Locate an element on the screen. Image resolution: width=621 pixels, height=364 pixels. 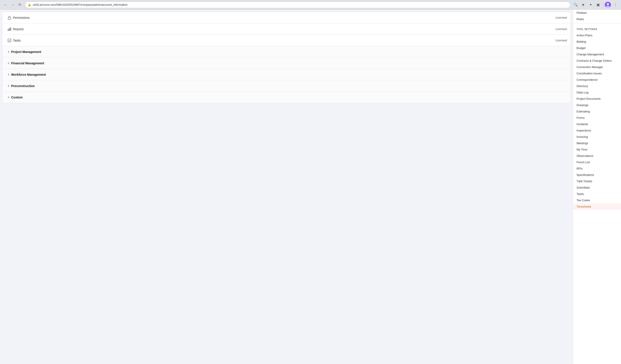
sidebar-item-punch-list: Punch List is located at coordinates (597, 162).